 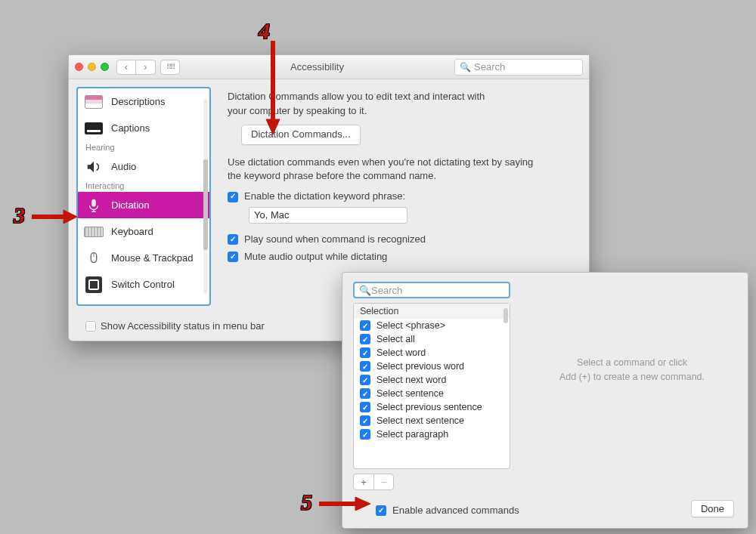 I want to click on sidebar-container: Descriptions Captions Hearing Audio Inte…, so click(x=140, y=210).